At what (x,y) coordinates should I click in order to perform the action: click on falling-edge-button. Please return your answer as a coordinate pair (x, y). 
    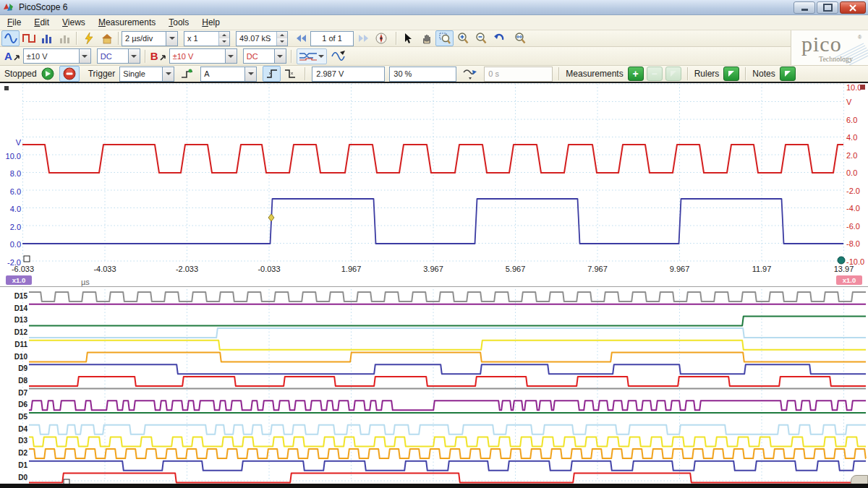
    Looking at the image, I should click on (289, 74).